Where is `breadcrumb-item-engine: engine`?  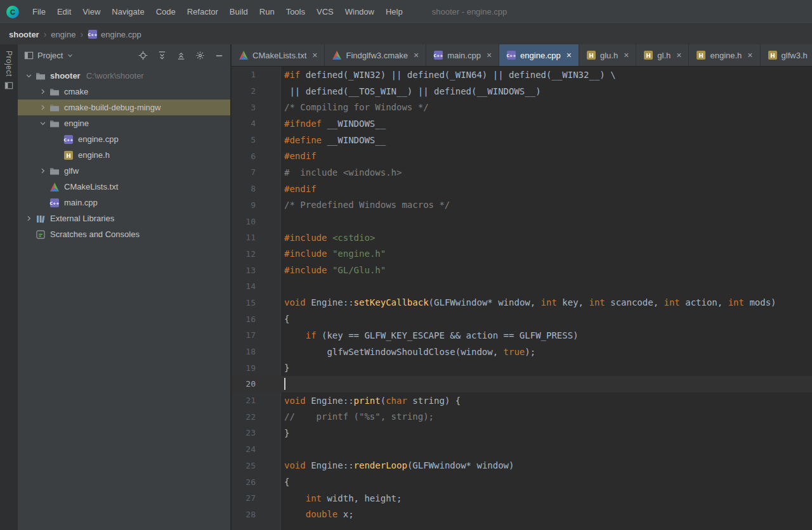 breadcrumb-item-engine: engine is located at coordinates (63, 34).